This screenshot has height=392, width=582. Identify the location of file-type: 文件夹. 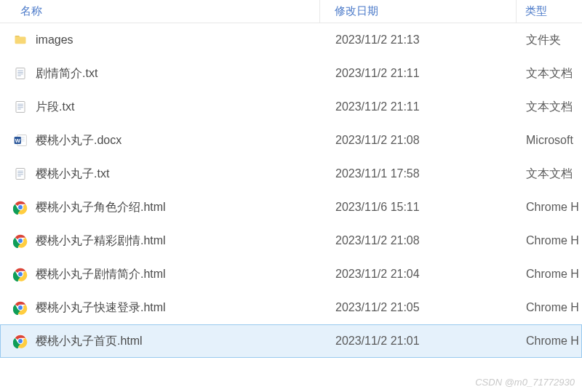
(549, 41).